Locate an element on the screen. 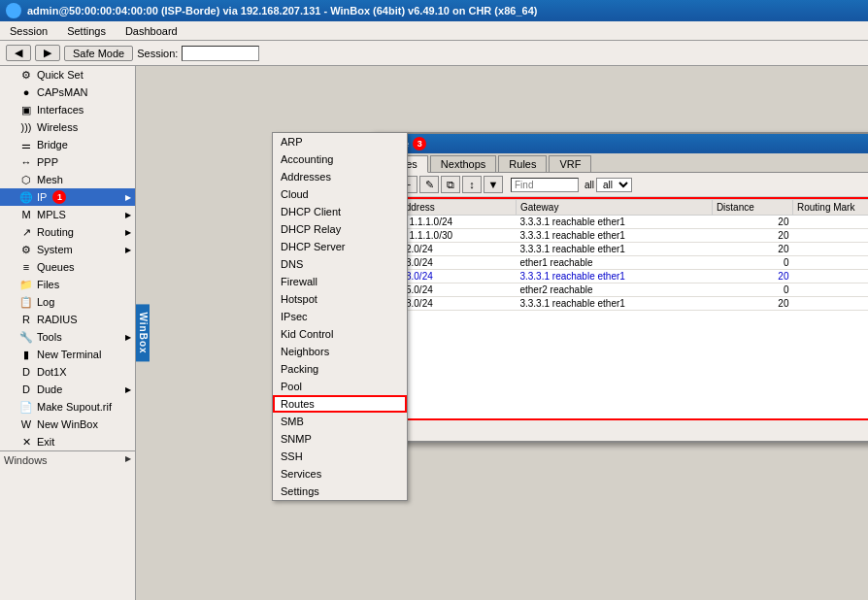  system-icon: ⚙ is located at coordinates (26, 250).